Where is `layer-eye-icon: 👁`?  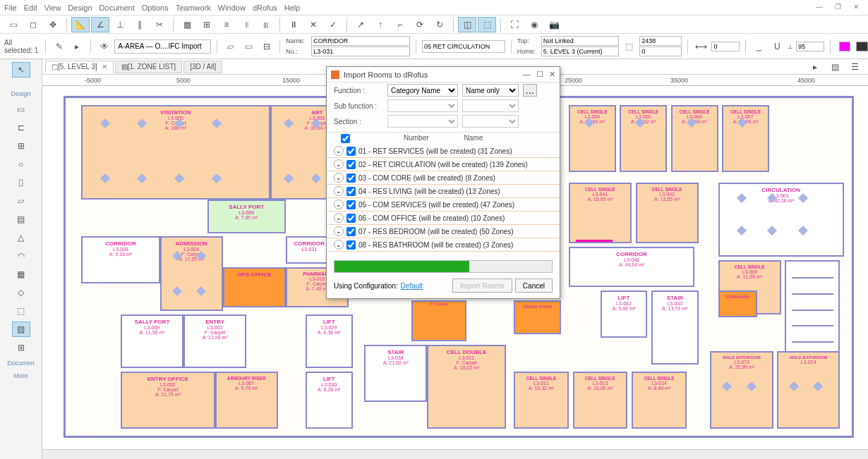
layer-eye-icon: 👁 is located at coordinates (104, 47).